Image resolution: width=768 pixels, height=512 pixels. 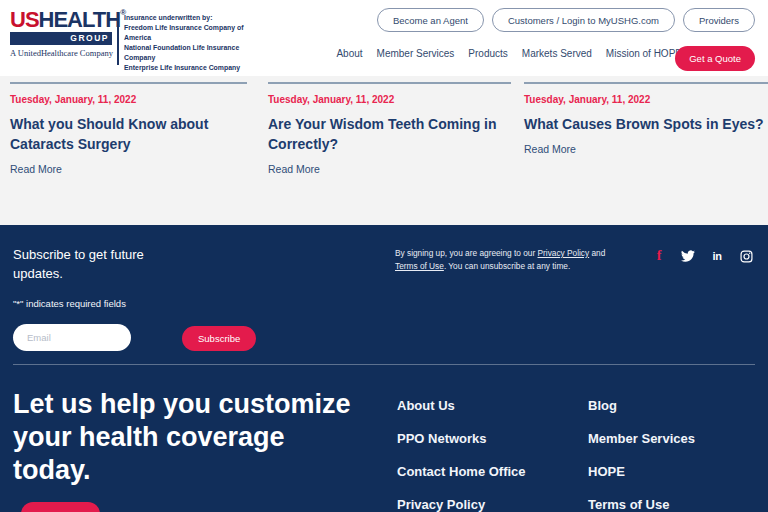 I want to click on footer-link-blog: Blog, so click(x=642, y=406).